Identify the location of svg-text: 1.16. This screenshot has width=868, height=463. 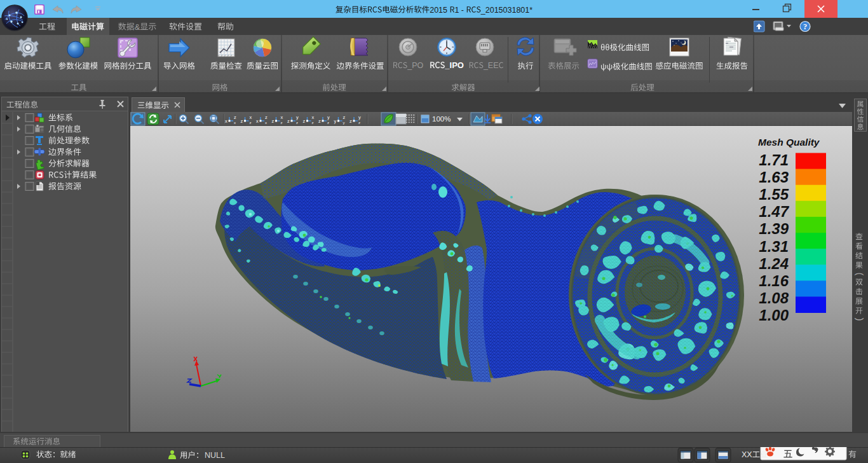
(774, 281).